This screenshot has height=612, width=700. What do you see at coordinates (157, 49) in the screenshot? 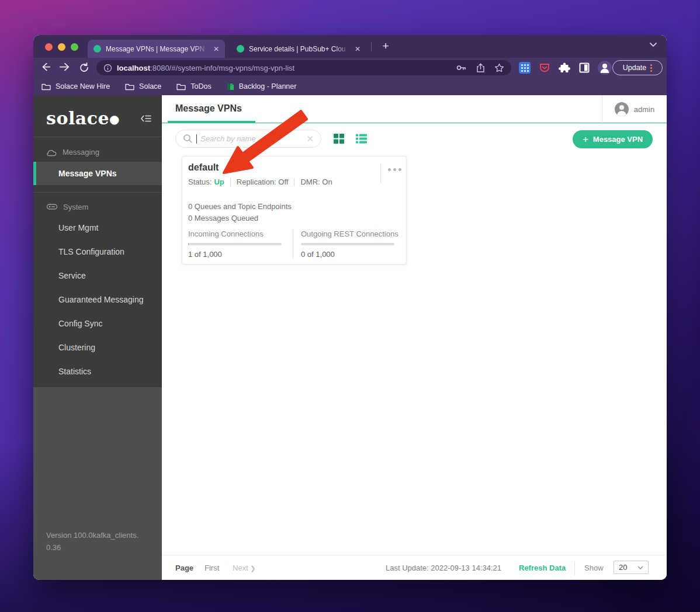
I see `tab-message-vpns: Message VPNs | Message VPN ✕` at bounding box center [157, 49].